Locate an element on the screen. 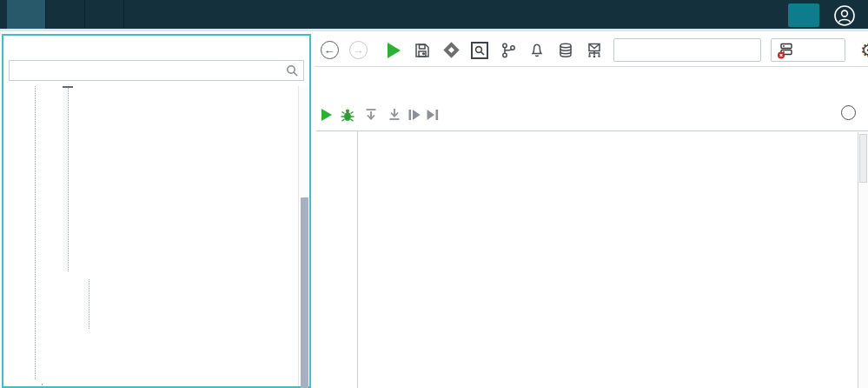 This screenshot has height=388, width=868. back-icon: ← is located at coordinates (329, 50).